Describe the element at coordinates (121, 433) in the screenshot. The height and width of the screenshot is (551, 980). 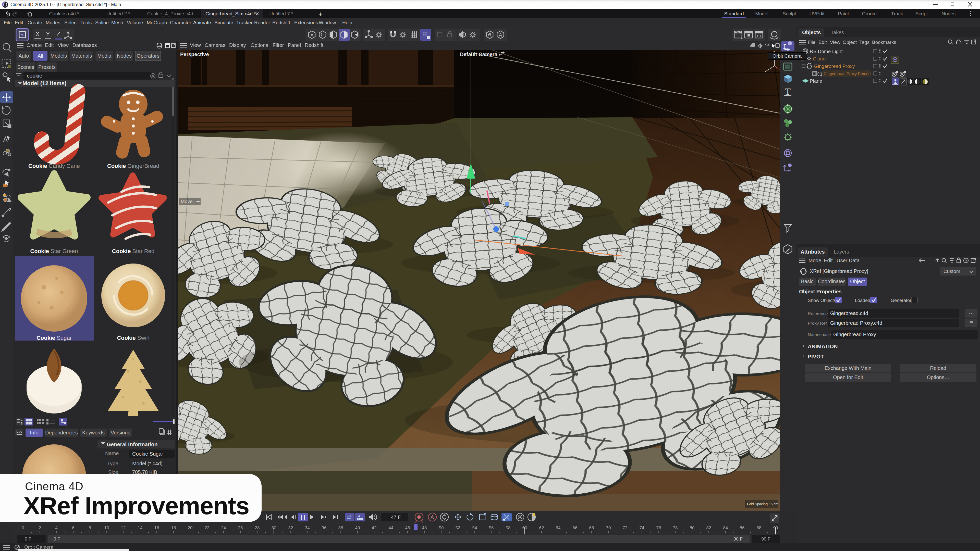
I see `svg-text: Versions` at that location.